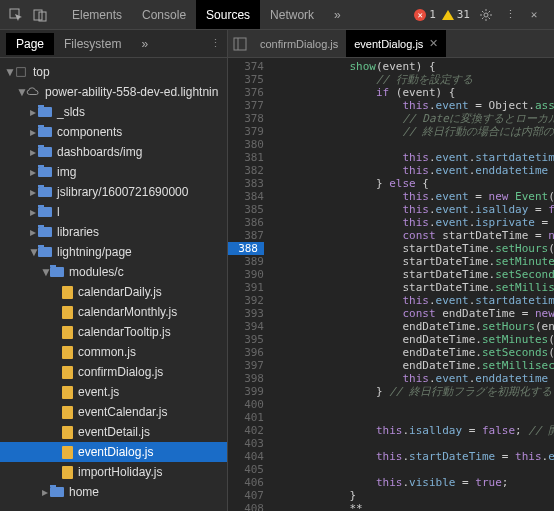 This screenshot has height=511, width=554. What do you see at coordinates (277, 15) in the screenshot?
I see `devtools-toolbar: Elements Console Sources Network » ✕ 1 3…` at bounding box center [277, 15].